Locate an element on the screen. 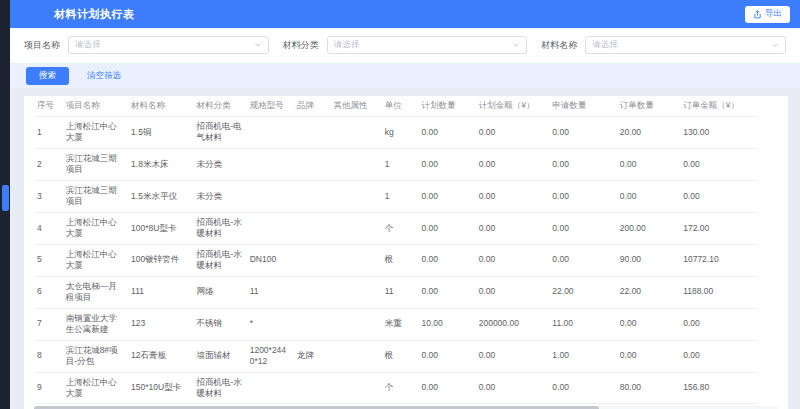 The height and width of the screenshot is (409, 800). cell-index: 7 is located at coordinates (48, 324).